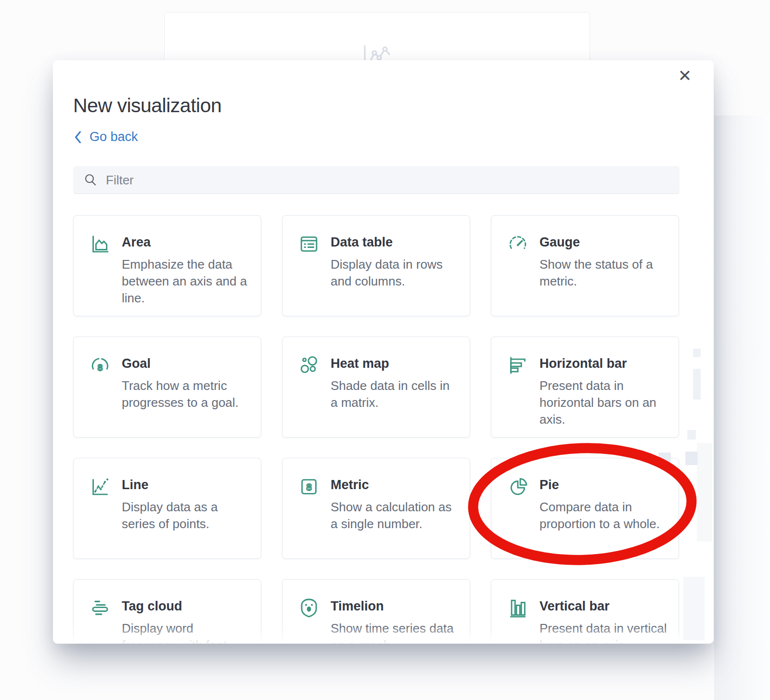 The image size is (770, 700). What do you see at coordinates (376, 387) in the screenshot?
I see `vis-card-heat-map: Heat map Shade data in cells in a matrix…` at bounding box center [376, 387].